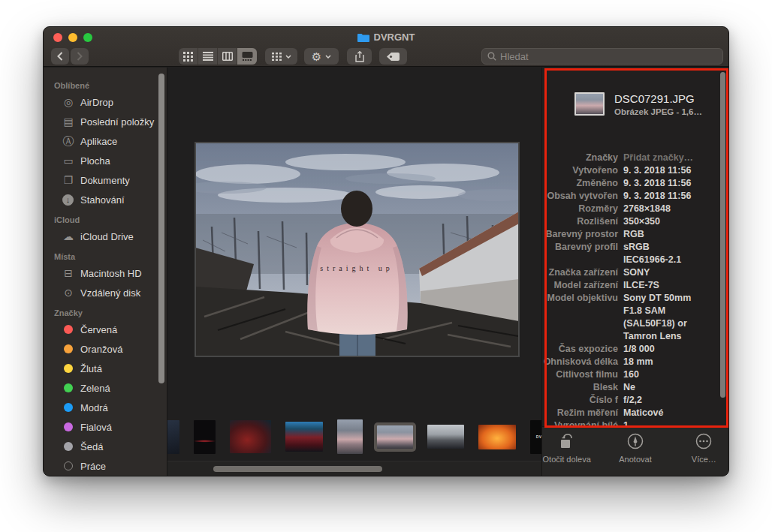 The image size is (772, 532). What do you see at coordinates (99, 141) in the screenshot?
I see `sidebar-item-label: Aplikace` at bounding box center [99, 141].